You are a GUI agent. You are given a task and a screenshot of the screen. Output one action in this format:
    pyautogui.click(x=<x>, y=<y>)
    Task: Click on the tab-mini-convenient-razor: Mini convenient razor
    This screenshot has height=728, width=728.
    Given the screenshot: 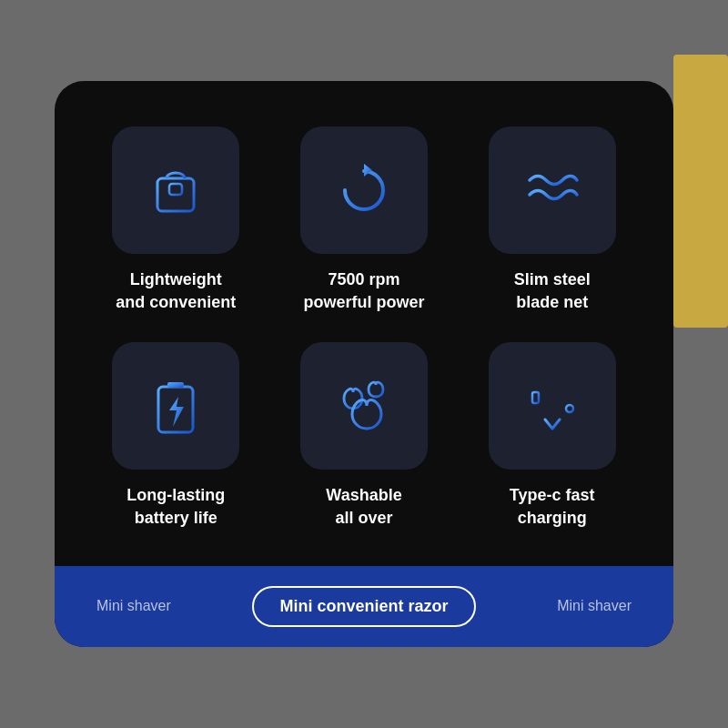 What is the action you would take?
    pyautogui.click(x=364, y=606)
    